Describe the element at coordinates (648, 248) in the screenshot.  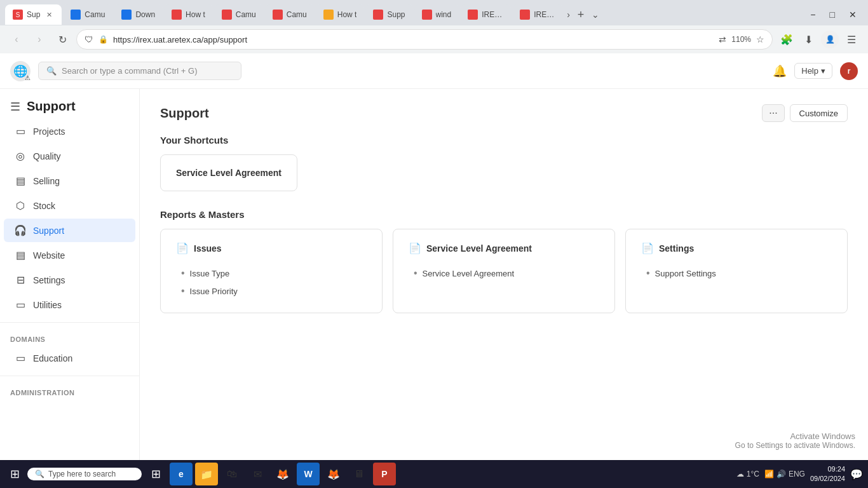
I see `settings-doc-icon: 📄` at that location.